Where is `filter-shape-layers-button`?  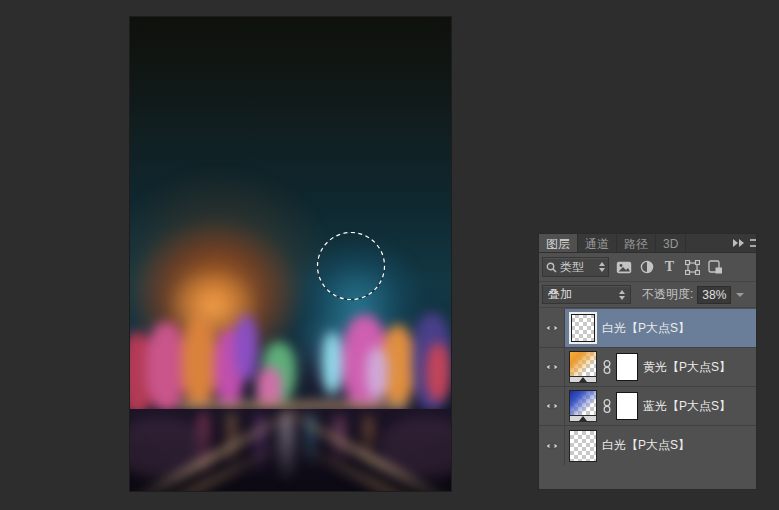
filter-shape-layers-button is located at coordinates (692, 268).